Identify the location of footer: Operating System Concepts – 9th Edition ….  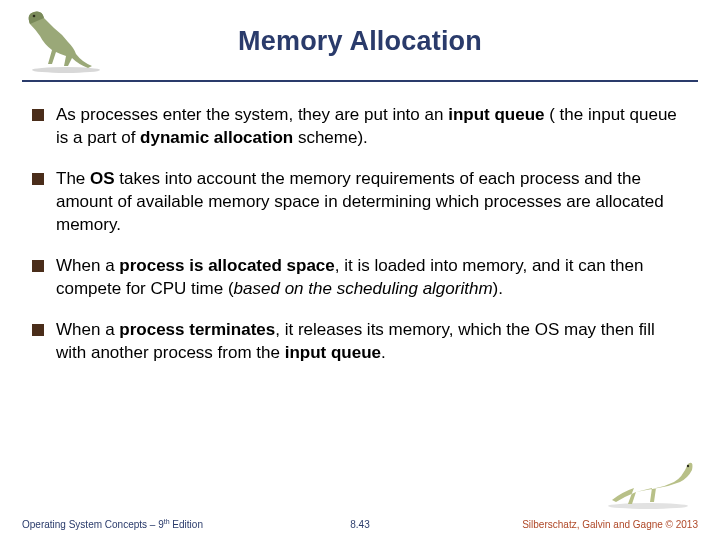
(360, 524).